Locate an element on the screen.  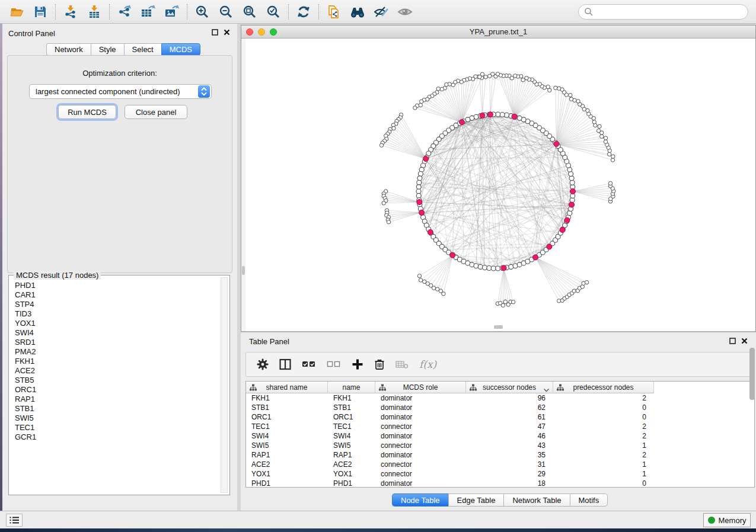
table-row: STB1STB1dominator620 is located at coordinates (500, 408).